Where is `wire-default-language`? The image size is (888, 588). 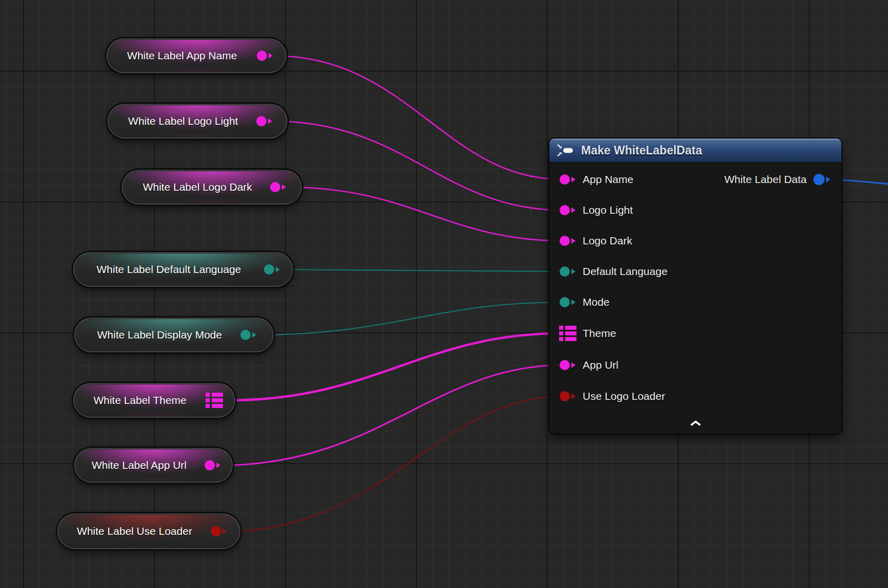 wire-default-language is located at coordinates (421, 270).